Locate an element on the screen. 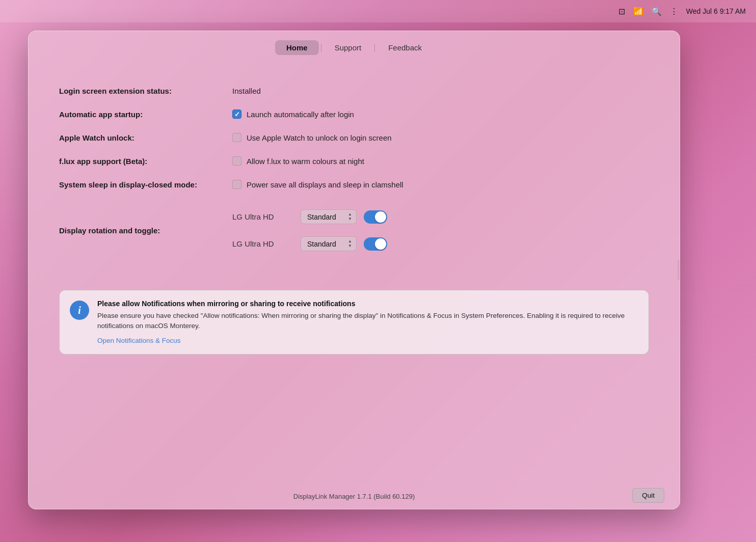 This screenshot has height=542, width=756. footer: DisplayLink Manager 1.7.1 (Build 60.129)… is located at coordinates (354, 496).